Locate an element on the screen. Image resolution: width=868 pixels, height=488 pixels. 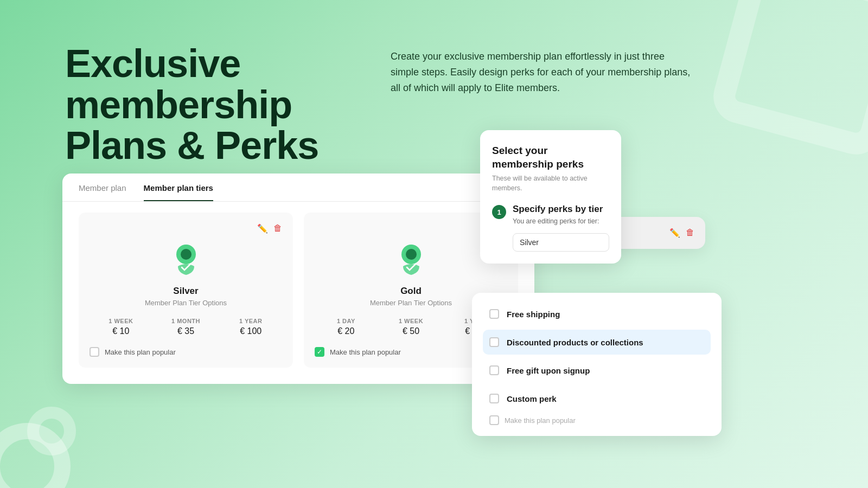
headline-text: Exclusive membership Plans & Perks is located at coordinates (206, 105).